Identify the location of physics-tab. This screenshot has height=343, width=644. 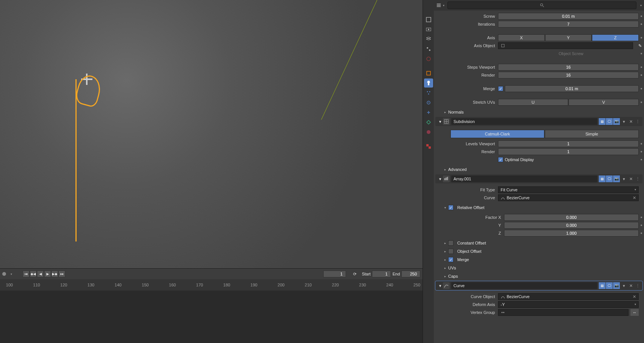
(429, 103).